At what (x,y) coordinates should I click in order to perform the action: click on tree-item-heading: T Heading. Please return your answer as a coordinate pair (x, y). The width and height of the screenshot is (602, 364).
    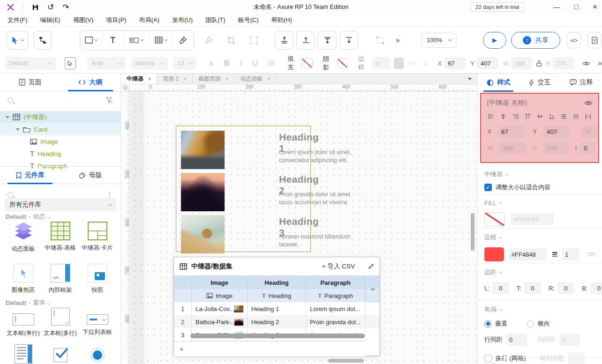
    Looking at the image, I should click on (60, 154).